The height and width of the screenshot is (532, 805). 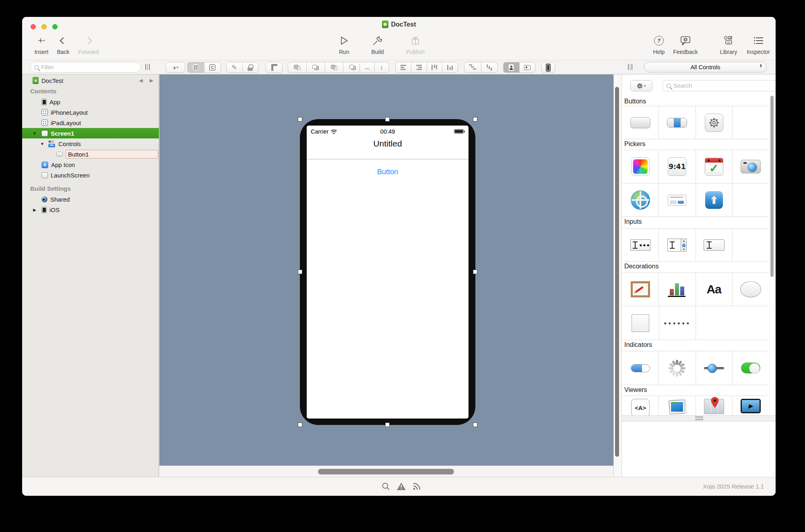 What do you see at coordinates (91, 210) in the screenshot?
I see `navigator-item-ios: iOS` at bounding box center [91, 210].